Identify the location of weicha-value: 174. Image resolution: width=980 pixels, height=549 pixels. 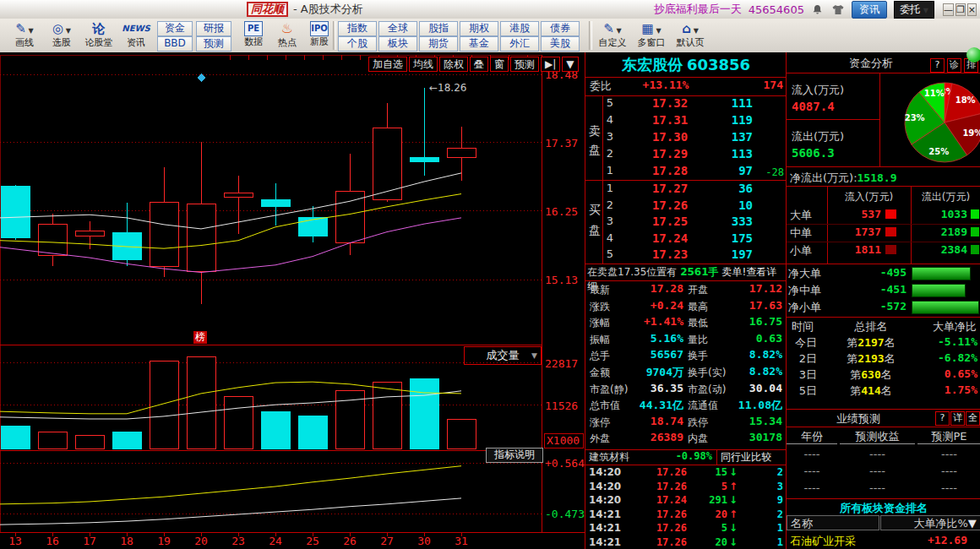
(774, 84).